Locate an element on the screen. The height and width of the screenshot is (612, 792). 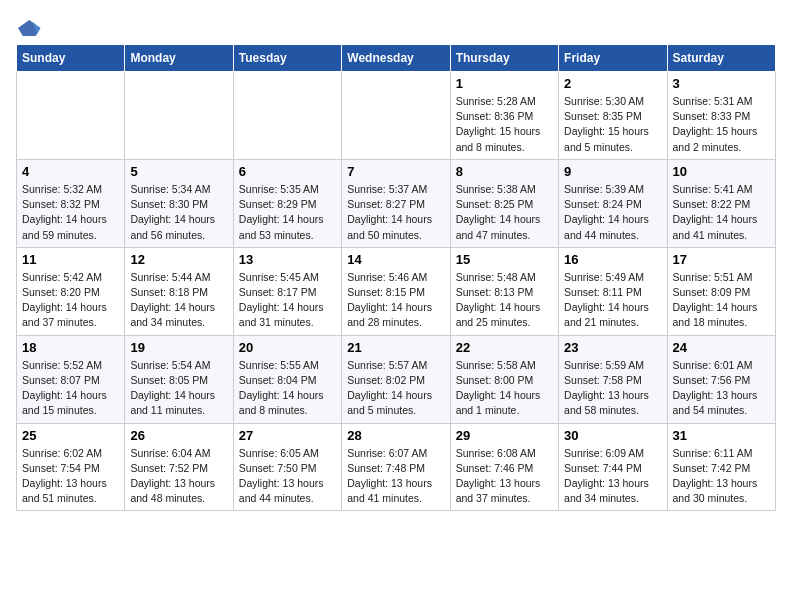
calendar-week-row: 4Sunrise: 5:32 AM Sunset: 8:32 PM Daylig… is located at coordinates (396, 203).